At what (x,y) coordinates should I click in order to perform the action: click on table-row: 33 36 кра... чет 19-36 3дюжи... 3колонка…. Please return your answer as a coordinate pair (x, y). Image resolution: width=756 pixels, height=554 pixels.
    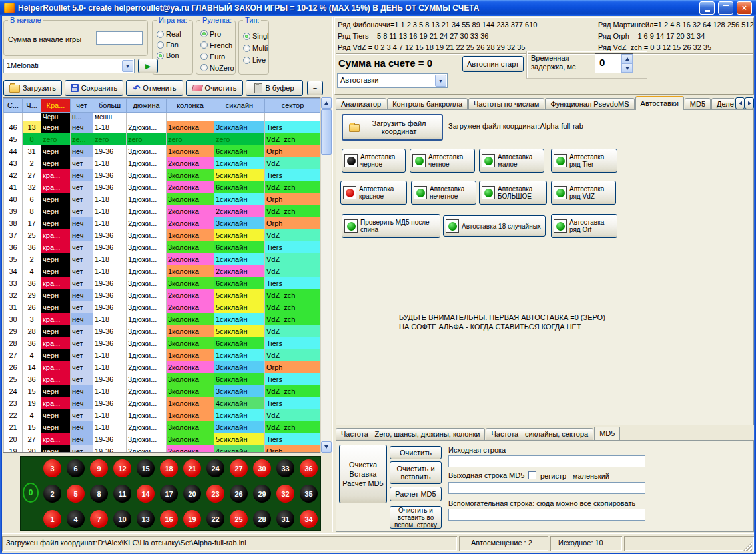
    Looking at the image, I should click on (163, 283).